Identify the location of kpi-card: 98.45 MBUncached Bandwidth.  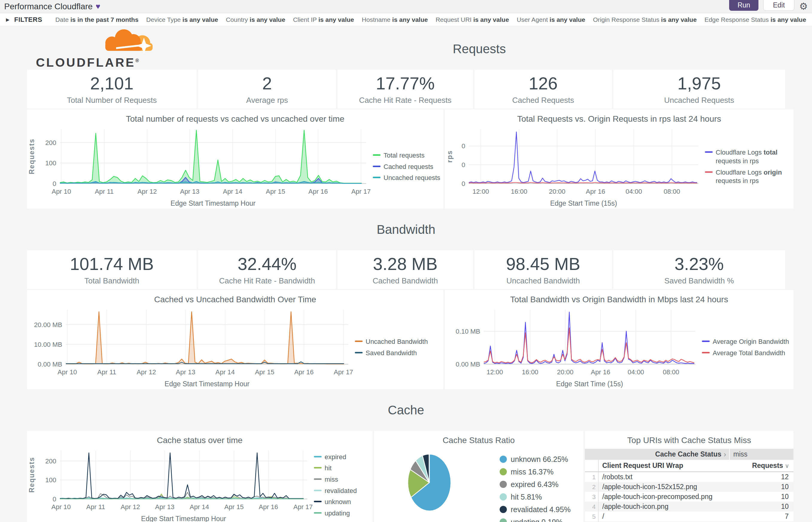
(543, 270).